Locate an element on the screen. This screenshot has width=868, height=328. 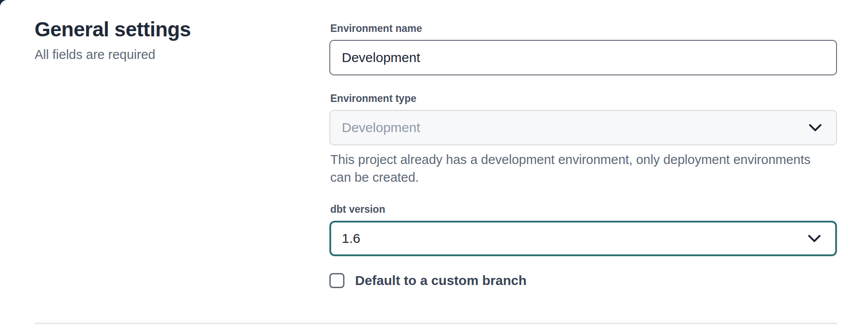
page-title: General settings is located at coordinates (159, 29).